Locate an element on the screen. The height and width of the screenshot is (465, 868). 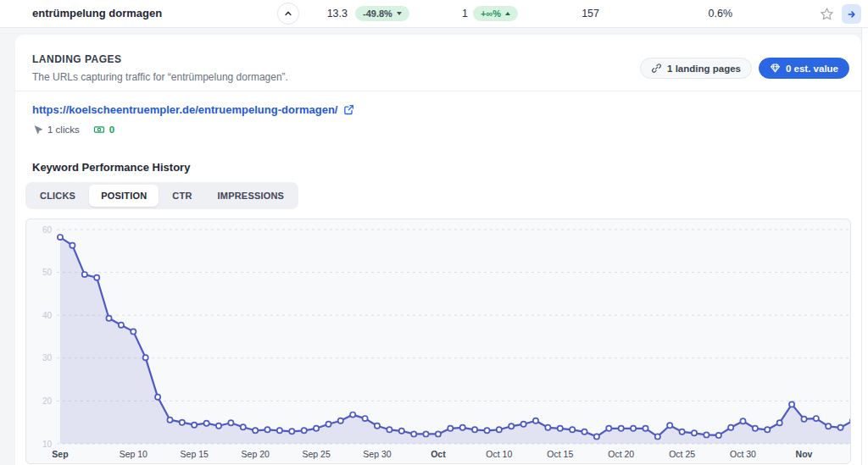
landing-pages-count-pill: 1 landing pages is located at coordinates (696, 68).